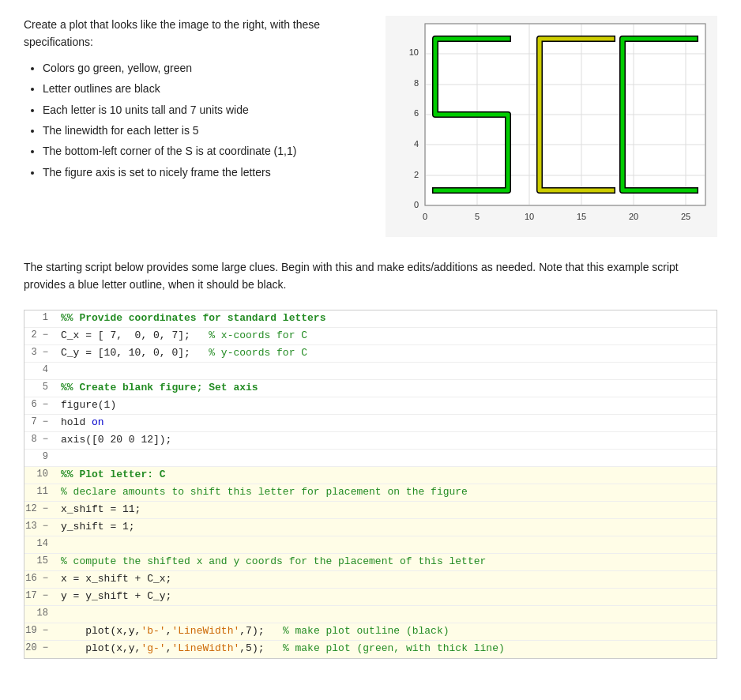  What do you see at coordinates (477, 216) in the screenshot?
I see `svg-text: 5` at bounding box center [477, 216].